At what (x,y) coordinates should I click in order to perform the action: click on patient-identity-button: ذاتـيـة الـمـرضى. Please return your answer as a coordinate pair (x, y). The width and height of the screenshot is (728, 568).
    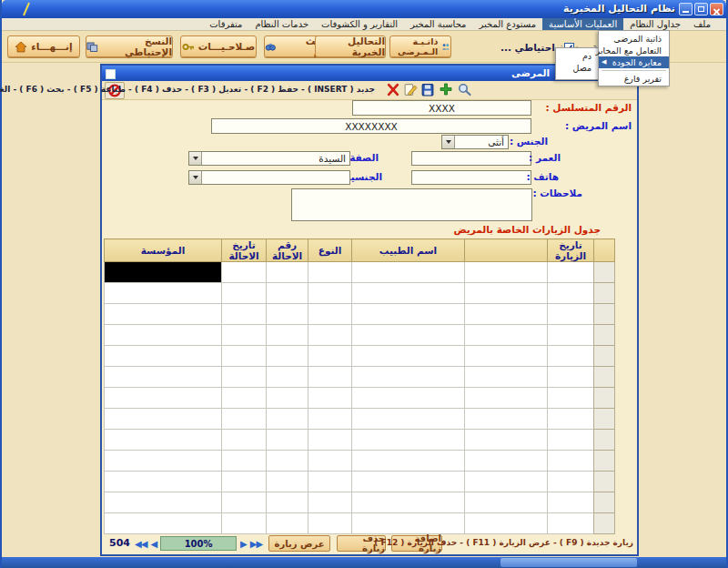
    Looking at the image, I should click on (420, 46).